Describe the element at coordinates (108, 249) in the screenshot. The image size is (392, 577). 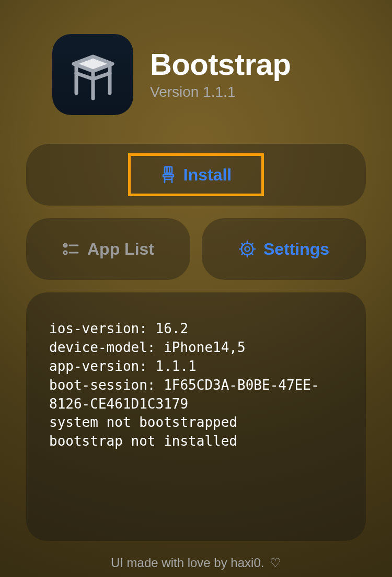
I see `app-list-button: App List` at that location.